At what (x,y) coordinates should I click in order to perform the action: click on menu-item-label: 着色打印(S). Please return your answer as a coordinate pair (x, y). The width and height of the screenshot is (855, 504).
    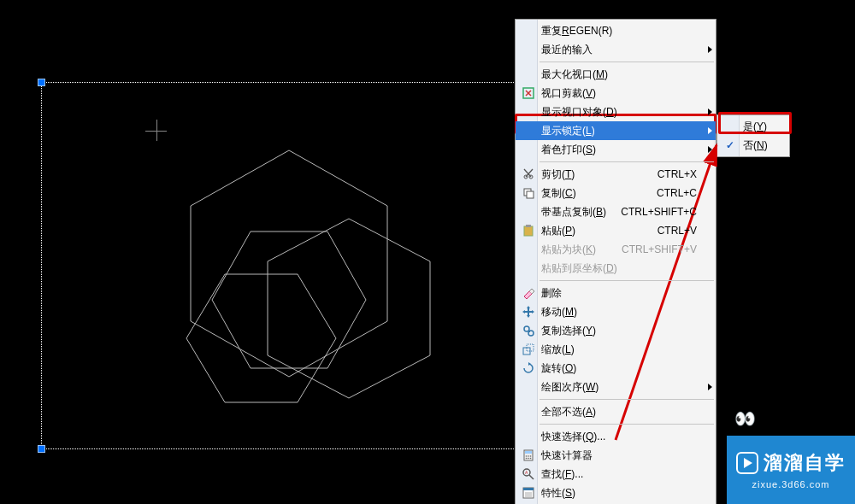
    Looking at the image, I should click on (625, 150).